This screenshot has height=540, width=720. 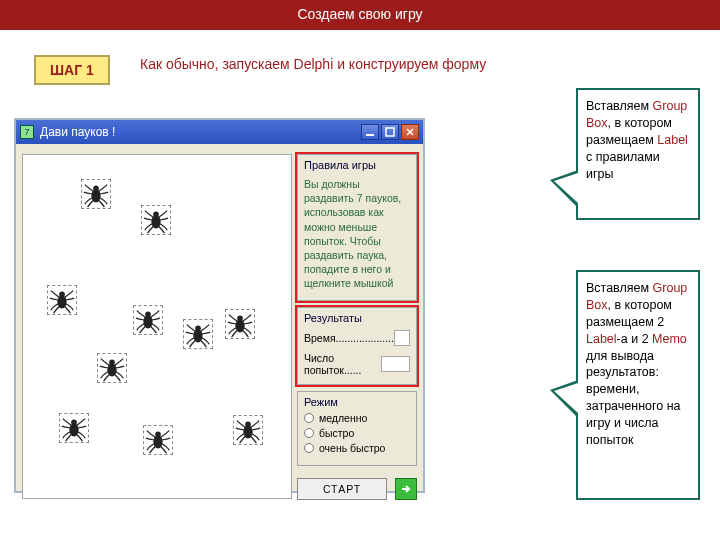 What do you see at coordinates (342, 489) in the screenshot?
I see `start-button: СТАРТ` at bounding box center [342, 489].